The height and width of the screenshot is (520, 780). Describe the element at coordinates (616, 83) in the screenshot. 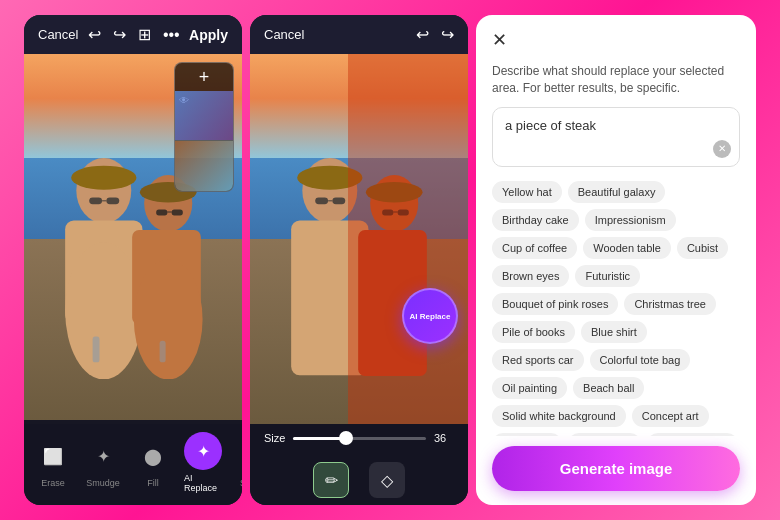

I see `dialog-description: Describe what should replace your select…` at that location.